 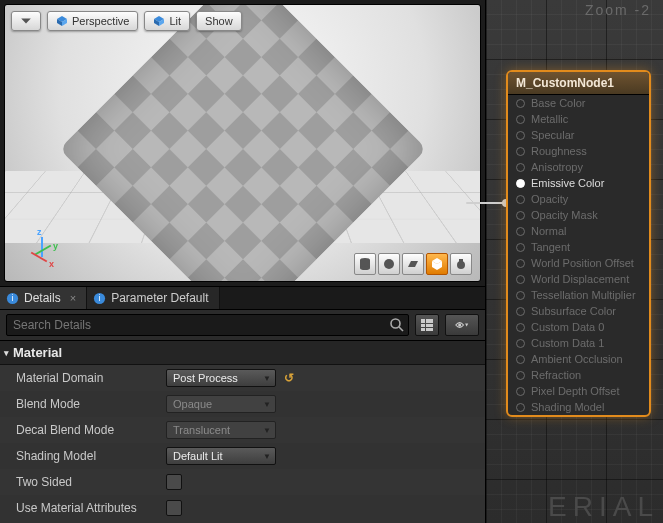 What do you see at coordinates (413, 264) in the screenshot?
I see `primitive-shape-toolbar` at bounding box center [413, 264].